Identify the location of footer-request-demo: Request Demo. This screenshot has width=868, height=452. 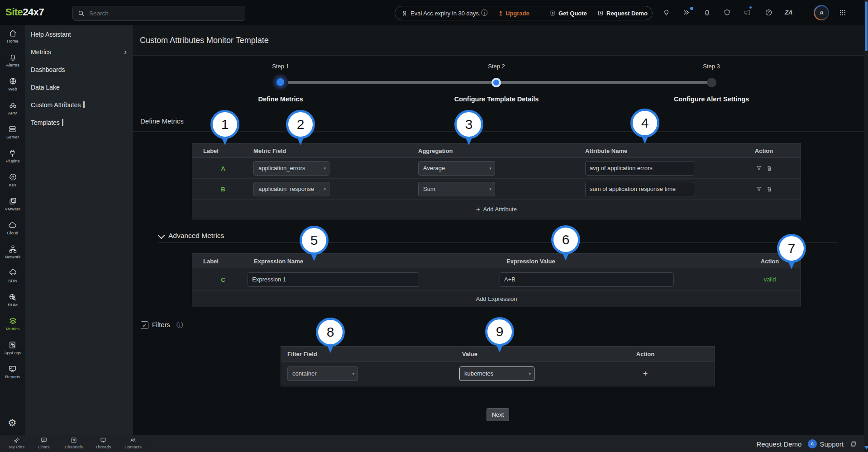
(779, 444).